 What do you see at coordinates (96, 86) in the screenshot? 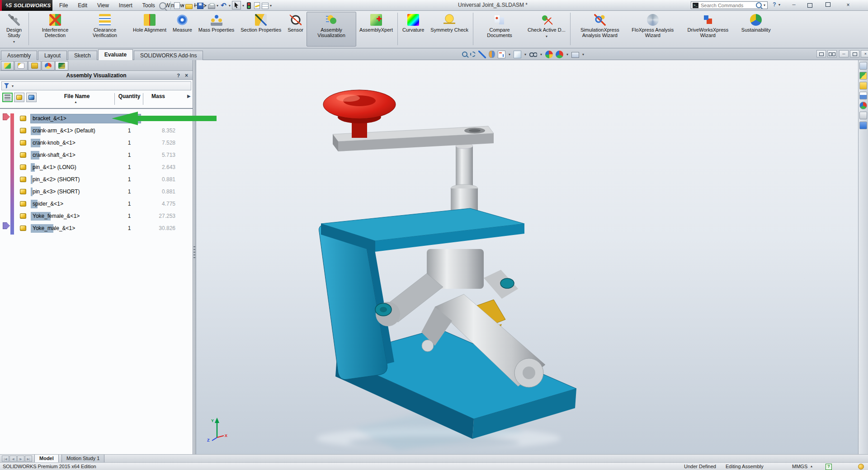
I see `filter-bar: ▾` at bounding box center [96, 86].